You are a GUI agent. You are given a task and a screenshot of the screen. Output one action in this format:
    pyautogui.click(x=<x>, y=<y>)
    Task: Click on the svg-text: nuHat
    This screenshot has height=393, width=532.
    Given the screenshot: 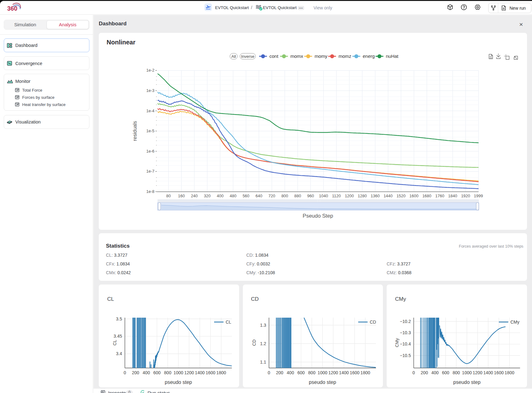 What is the action you would take?
    pyautogui.click(x=393, y=56)
    